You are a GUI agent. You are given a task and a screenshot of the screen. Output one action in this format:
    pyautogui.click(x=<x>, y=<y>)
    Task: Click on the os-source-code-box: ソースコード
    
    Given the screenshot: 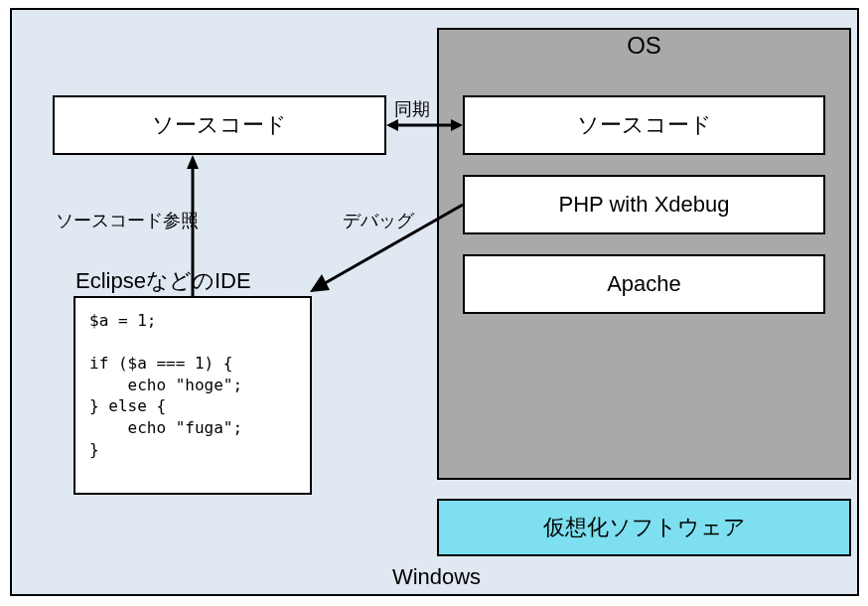 What is the action you would take?
    pyautogui.click(x=644, y=125)
    